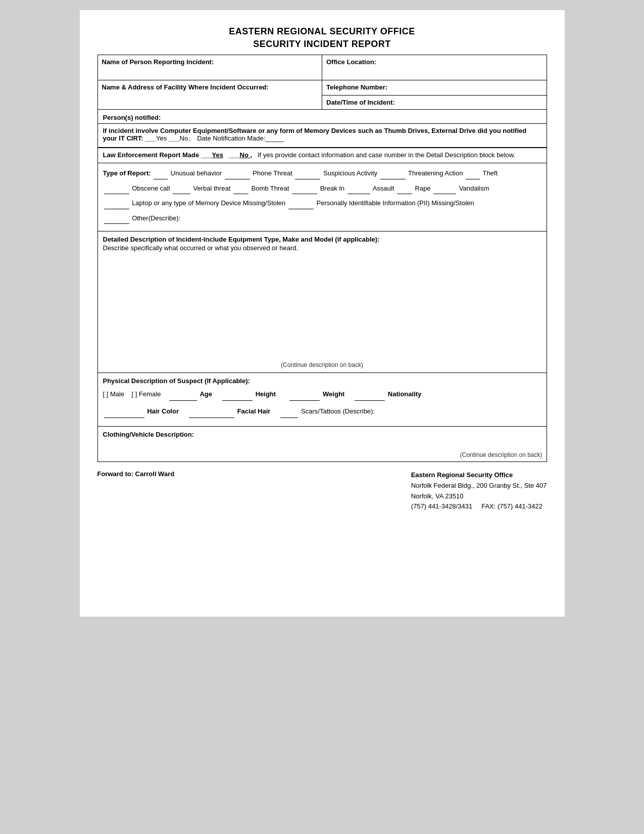 This screenshot has height=834, width=644. I want to click on clothing-label: Clothing/Vehicle Description:, so click(322, 435).